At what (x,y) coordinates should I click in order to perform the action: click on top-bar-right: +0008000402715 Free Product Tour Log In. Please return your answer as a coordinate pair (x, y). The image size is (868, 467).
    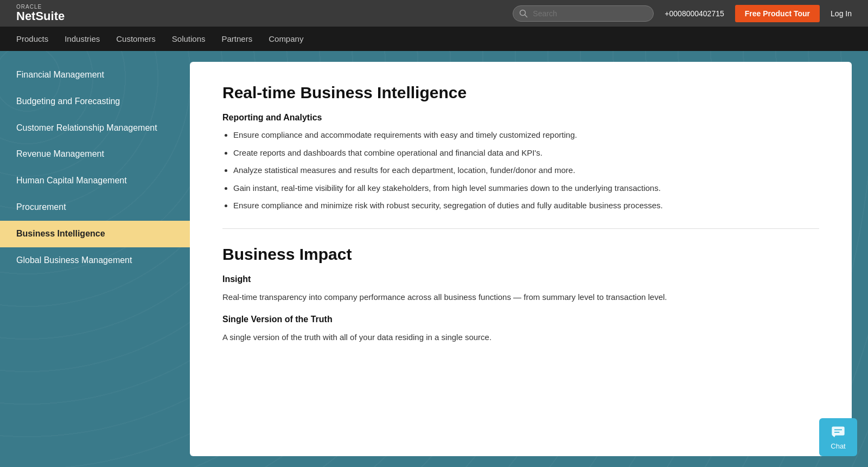
    Looking at the image, I should click on (682, 14).